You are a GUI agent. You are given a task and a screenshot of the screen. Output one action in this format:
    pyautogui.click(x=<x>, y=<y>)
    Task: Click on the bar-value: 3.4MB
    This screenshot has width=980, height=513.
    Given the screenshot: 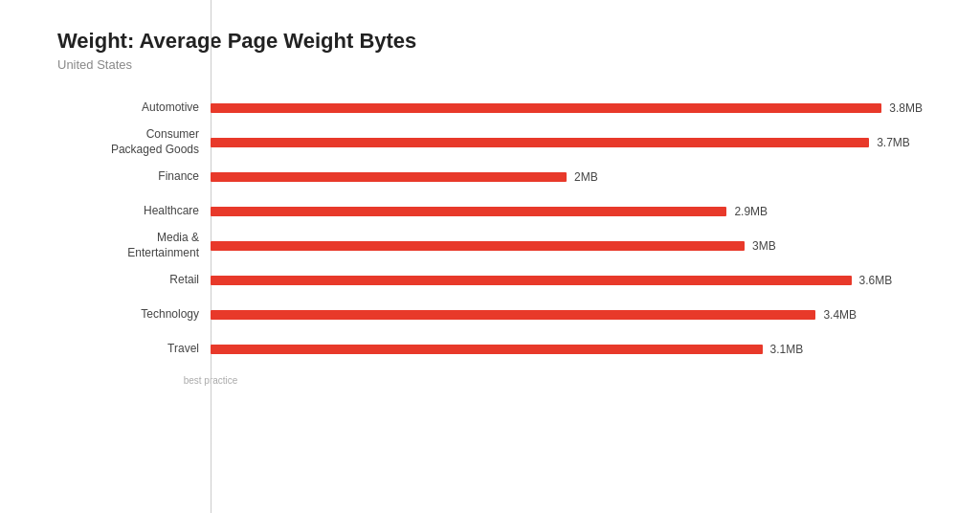 What is the action you would take?
    pyautogui.click(x=840, y=315)
    